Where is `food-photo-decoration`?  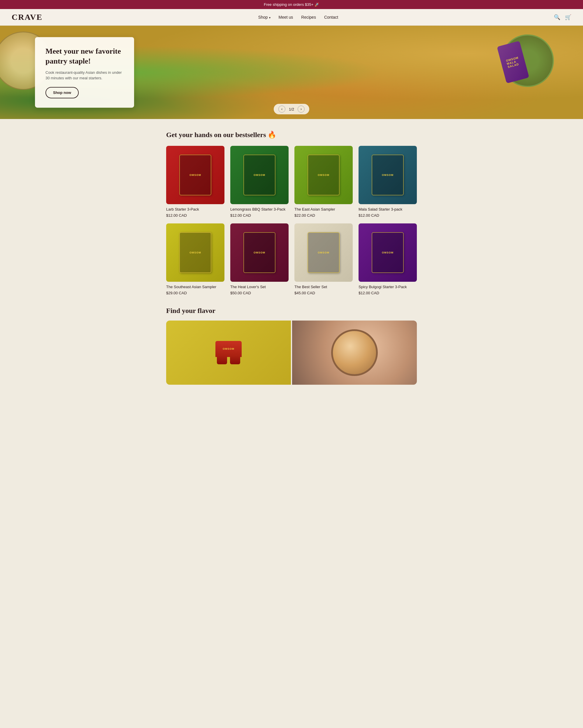 food-photo-decoration is located at coordinates (355, 353).